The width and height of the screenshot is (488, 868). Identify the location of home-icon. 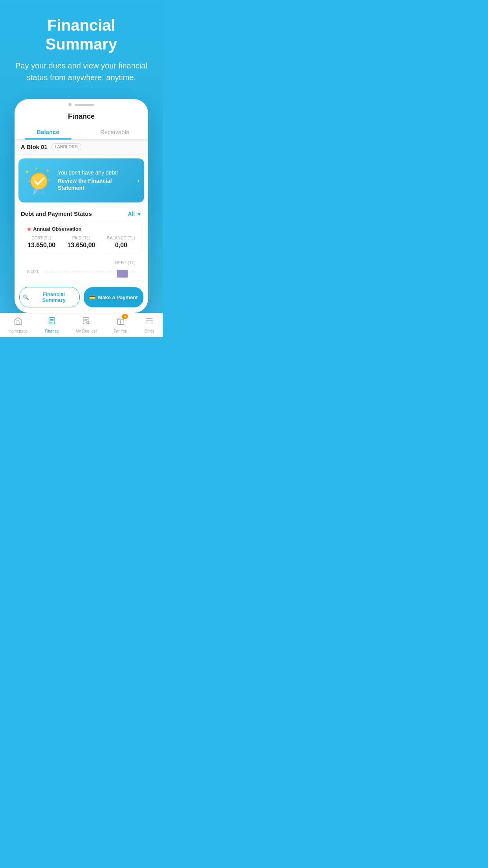
(18, 322).